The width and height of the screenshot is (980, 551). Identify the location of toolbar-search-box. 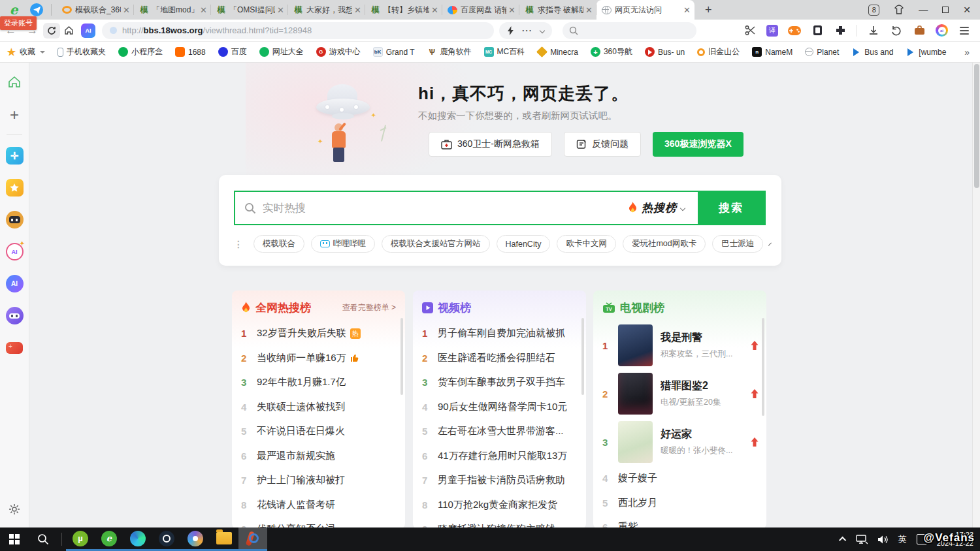
(630, 31).